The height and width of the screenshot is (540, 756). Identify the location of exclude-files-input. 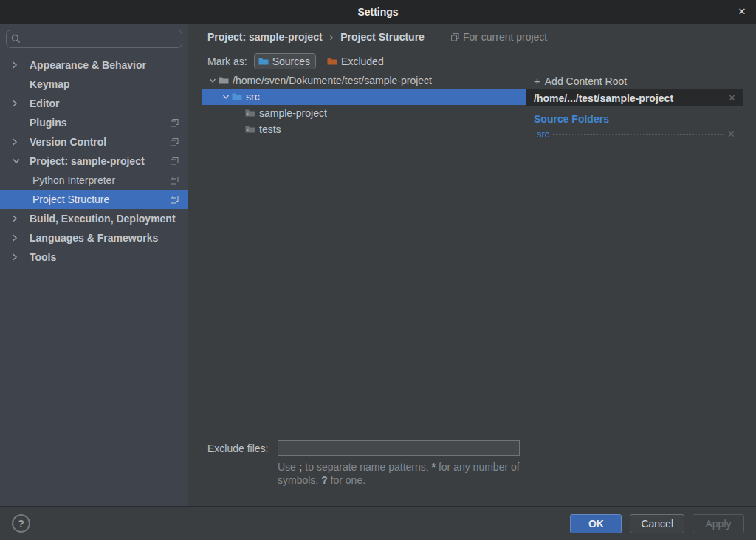
(399, 448).